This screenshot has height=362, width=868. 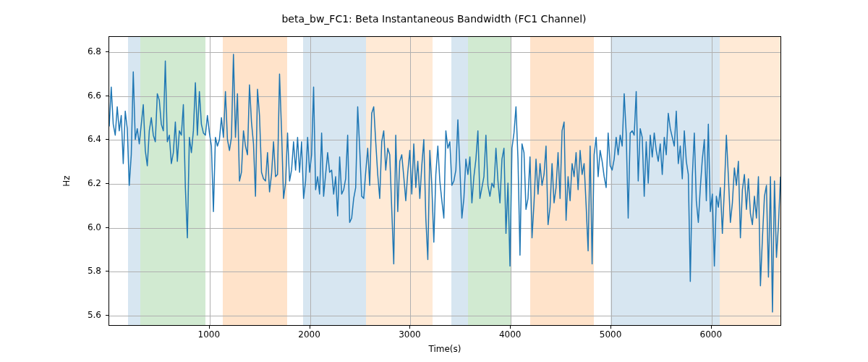 I want to click on y-tick-label: 5.8, so click(x=94, y=271).